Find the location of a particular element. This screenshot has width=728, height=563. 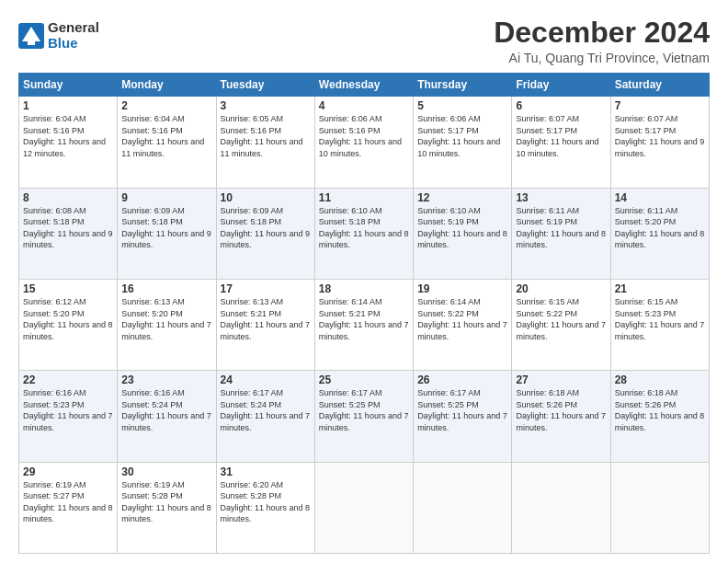

logo-blue: Blue is located at coordinates (74, 44).